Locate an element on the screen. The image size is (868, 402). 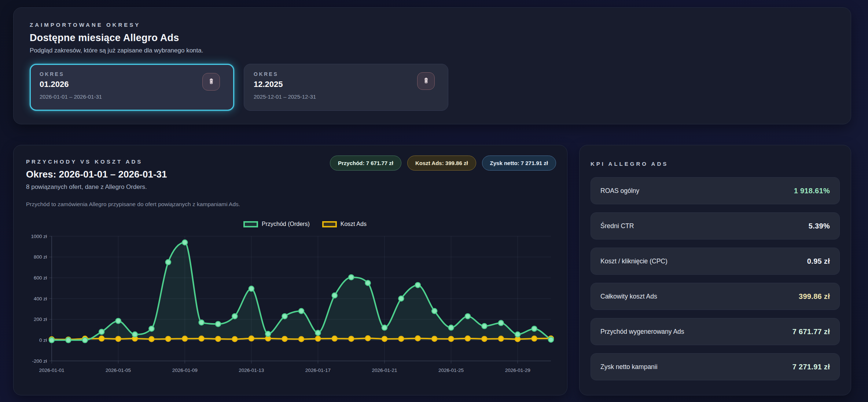
ads-cost-series-swatch is located at coordinates (330, 224).